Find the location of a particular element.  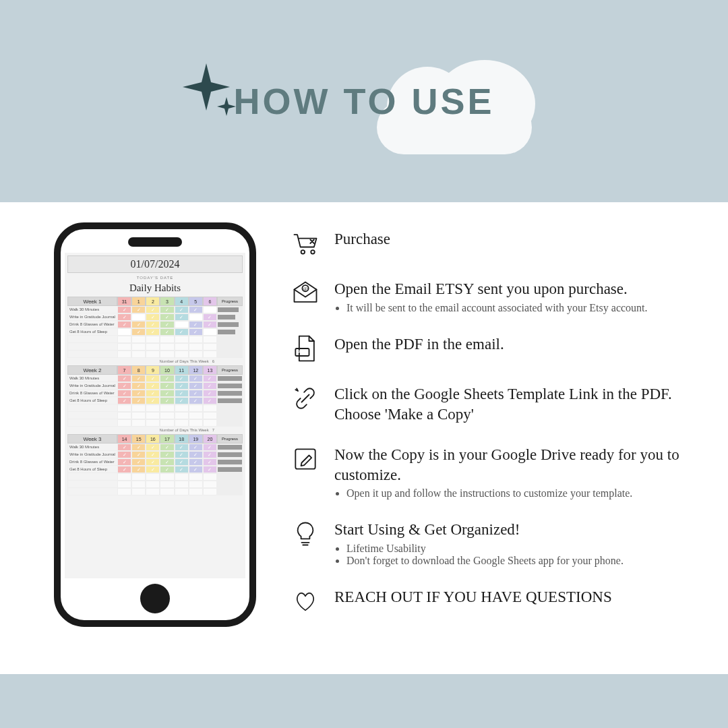

svg-text: PDF is located at coordinates (302, 352).